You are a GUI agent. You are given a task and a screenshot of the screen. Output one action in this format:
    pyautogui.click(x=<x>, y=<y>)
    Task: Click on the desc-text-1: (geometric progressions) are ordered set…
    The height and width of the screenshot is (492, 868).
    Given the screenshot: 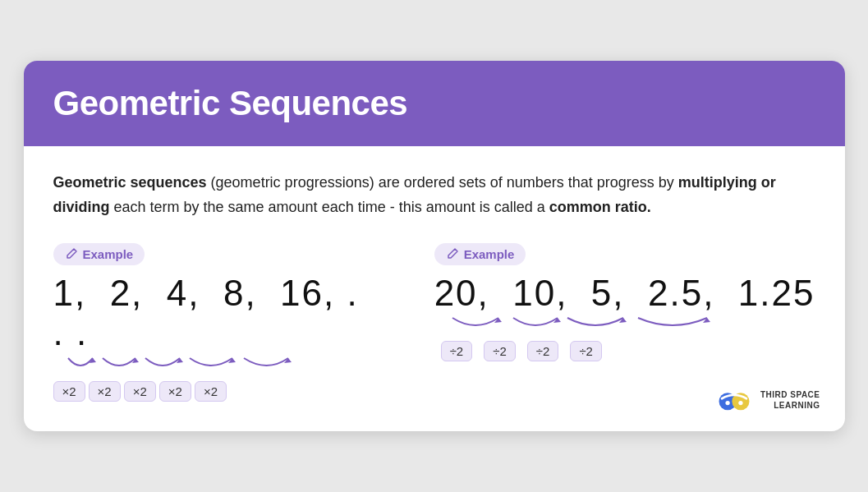 What is the action you would take?
    pyautogui.click(x=443, y=182)
    